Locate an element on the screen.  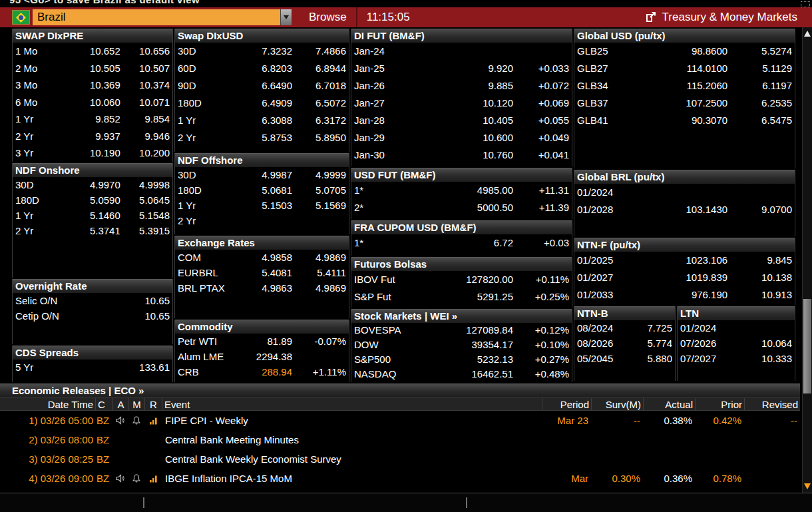
window-icon is located at coordinates (805, 4).